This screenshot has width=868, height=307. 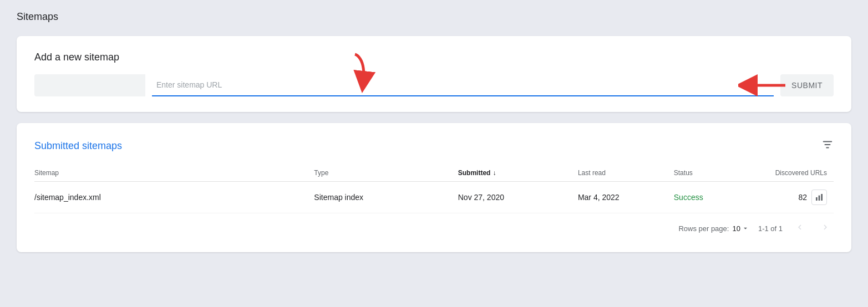 I want to click on submitted-title: Submitted sitemaps, so click(x=78, y=146).